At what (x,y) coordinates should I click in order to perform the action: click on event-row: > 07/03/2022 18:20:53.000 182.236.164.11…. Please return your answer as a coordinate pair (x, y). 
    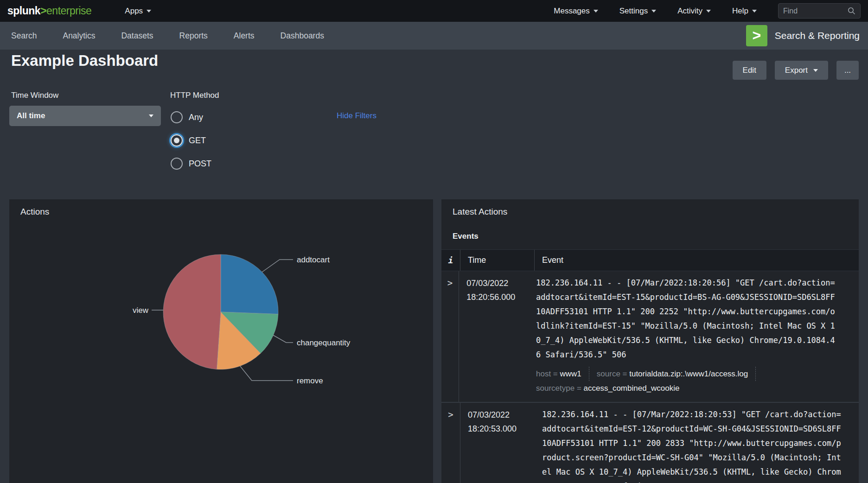
    Looking at the image, I should click on (650, 443).